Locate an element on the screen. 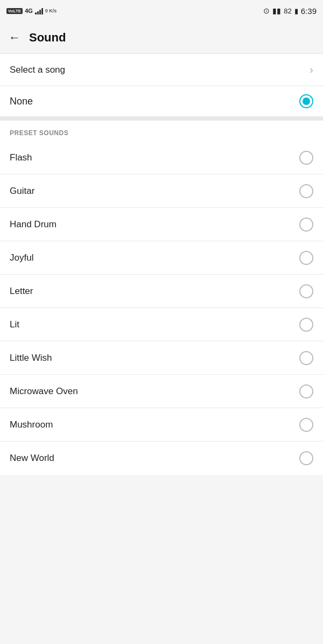 This screenshot has width=323, height=644. network-type: 4G is located at coordinates (29, 11).